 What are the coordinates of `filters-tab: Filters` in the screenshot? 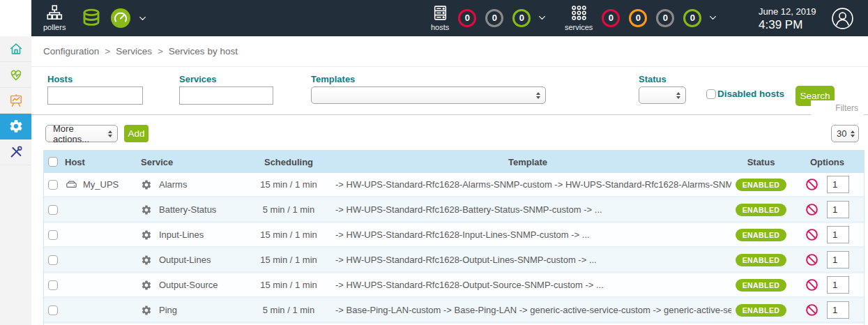 It's located at (837, 109).